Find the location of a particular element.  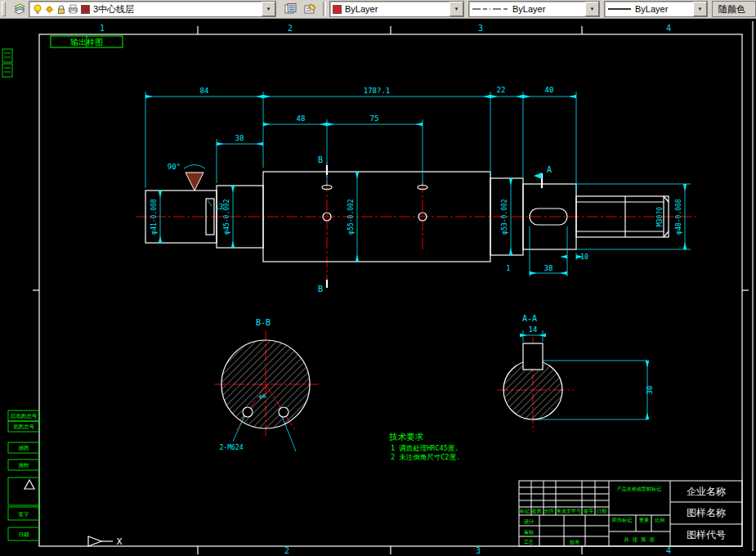

ucs-x-label: X is located at coordinates (119, 541).